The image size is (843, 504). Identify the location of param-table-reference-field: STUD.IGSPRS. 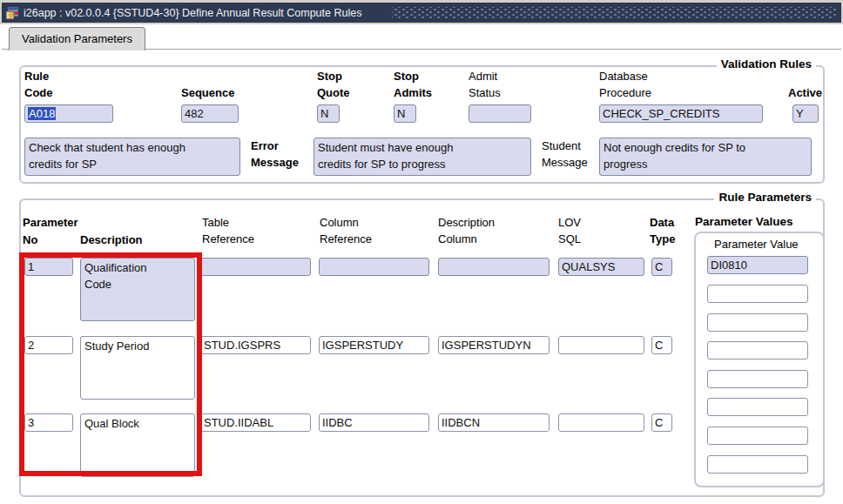
(256, 345).